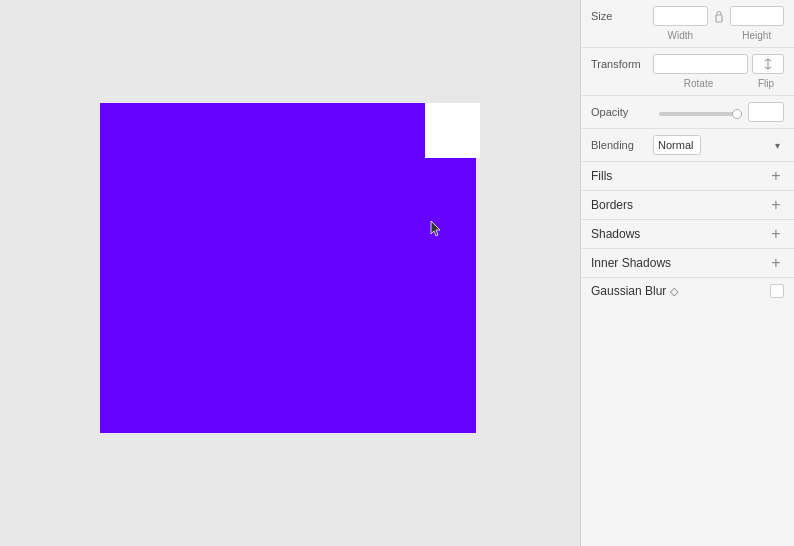 Image resolution: width=794 pixels, height=546 pixels. I want to click on height-sublabel: Height, so click(758, 36).